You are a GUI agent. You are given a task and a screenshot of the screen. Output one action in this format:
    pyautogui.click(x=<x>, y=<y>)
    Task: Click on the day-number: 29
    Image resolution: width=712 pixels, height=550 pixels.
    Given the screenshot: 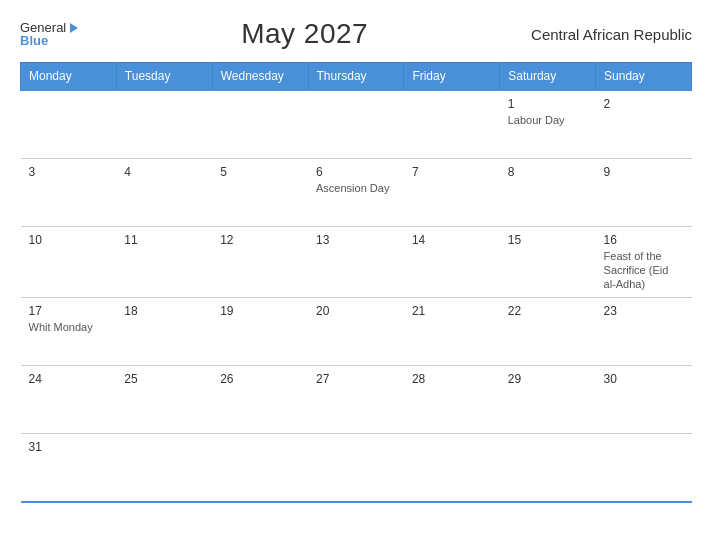 What is the action you would take?
    pyautogui.click(x=548, y=379)
    